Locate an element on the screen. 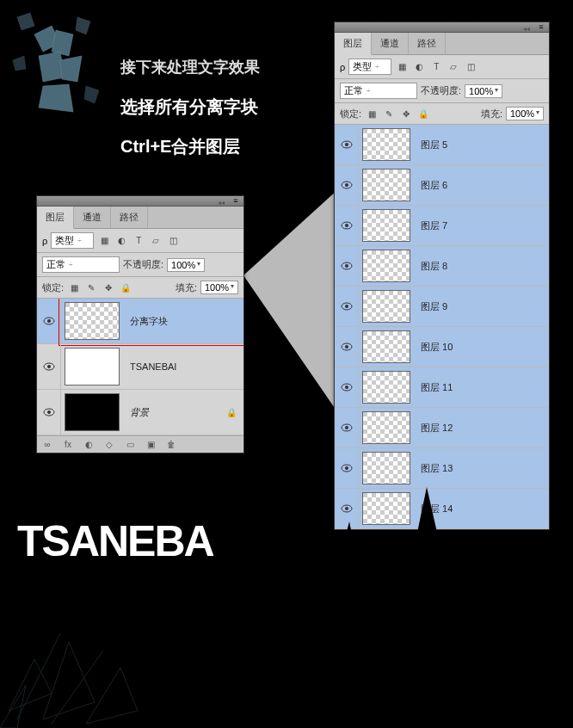 The width and height of the screenshot is (573, 728). layer-row: 图层 8 is located at coordinates (442, 267).